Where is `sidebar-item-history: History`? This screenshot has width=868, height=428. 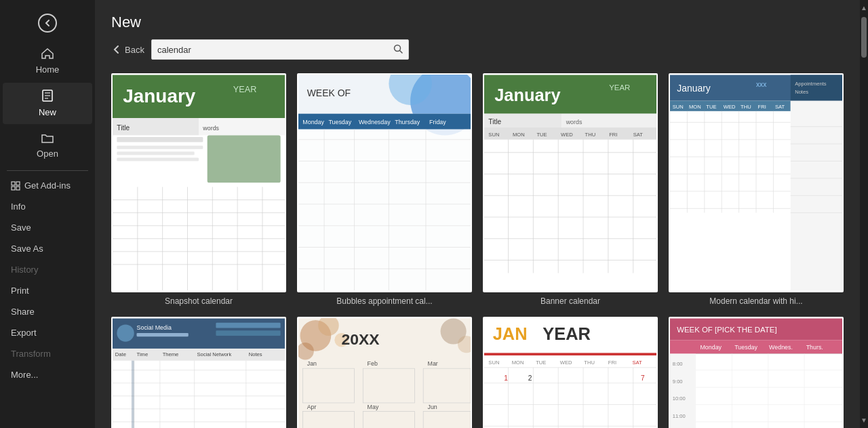
sidebar-item-history: History is located at coordinates (47, 270).